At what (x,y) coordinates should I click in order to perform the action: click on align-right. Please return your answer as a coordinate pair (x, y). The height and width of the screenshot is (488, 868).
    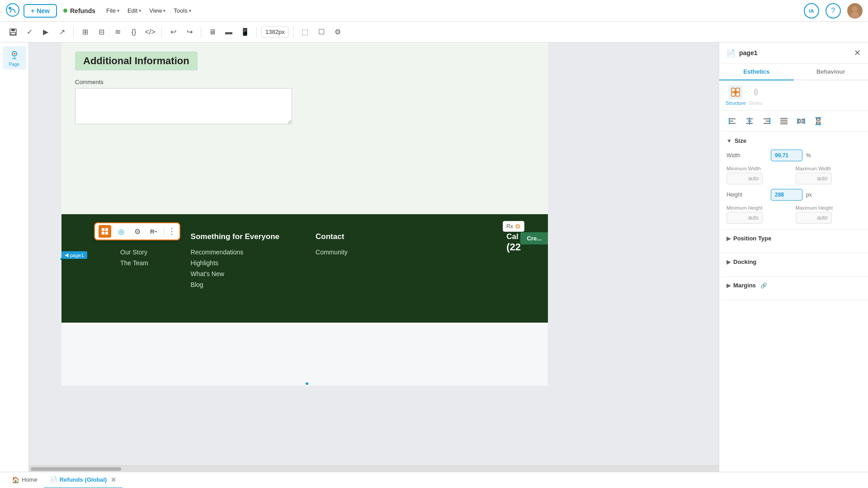
    Looking at the image, I should click on (767, 121).